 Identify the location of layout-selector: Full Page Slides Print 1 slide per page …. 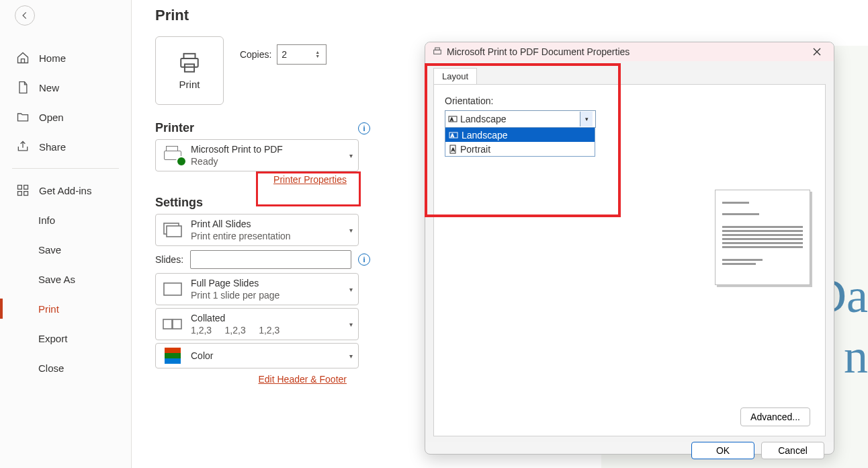
(257, 289).